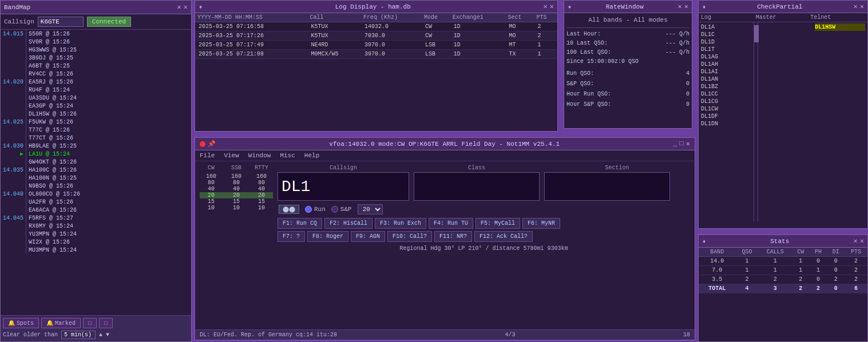 This screenshot has height=342, width=868. What do you see at coordinates (552, 7) in the screenshot?
I see `logdisplay-close-icon: ✕` at bounding box center [552, 7].